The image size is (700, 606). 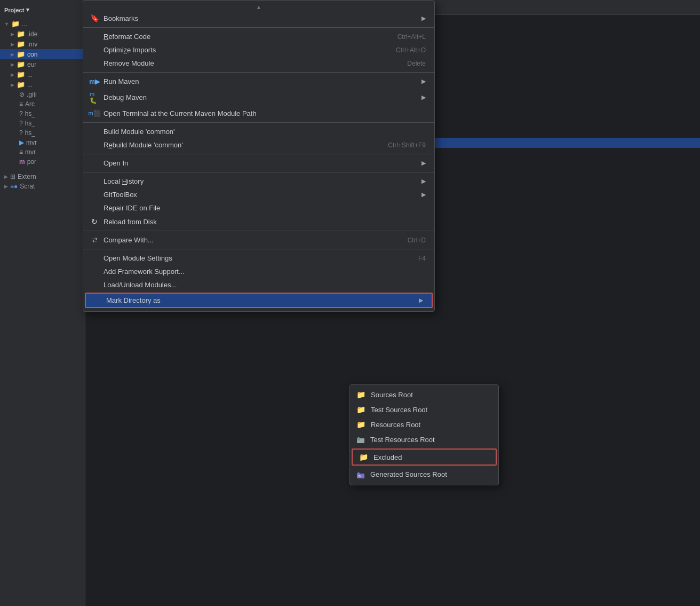 What do you see at coordinates (424, 440) in the screenshot?
I see `submenu-item-test-resources-root: Test Resources Root` at bounding box center [424, 440].